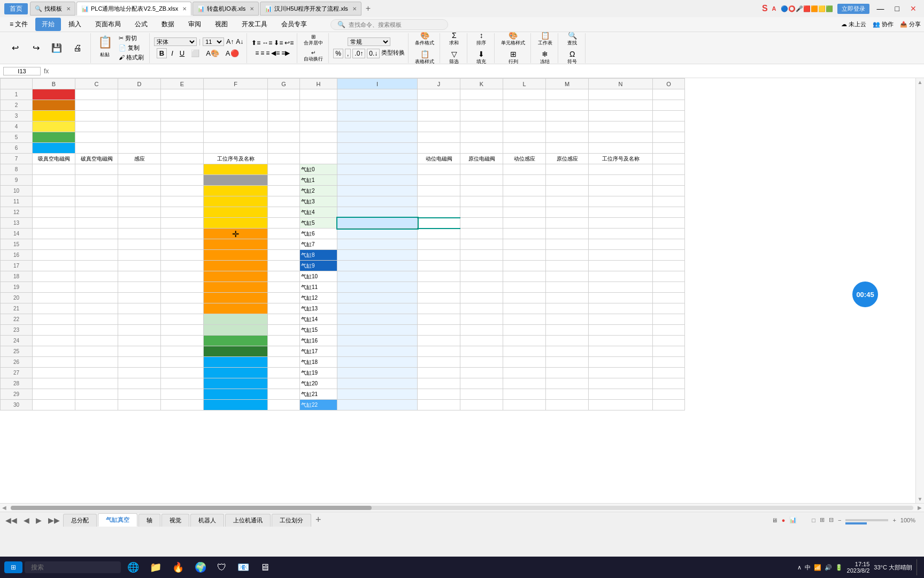 The height and width of the screenshot is (578, 924). What do you see at coordinates (319, 138) in the screenshot?
I see `cell-h5` at bounding box center [319, 138].